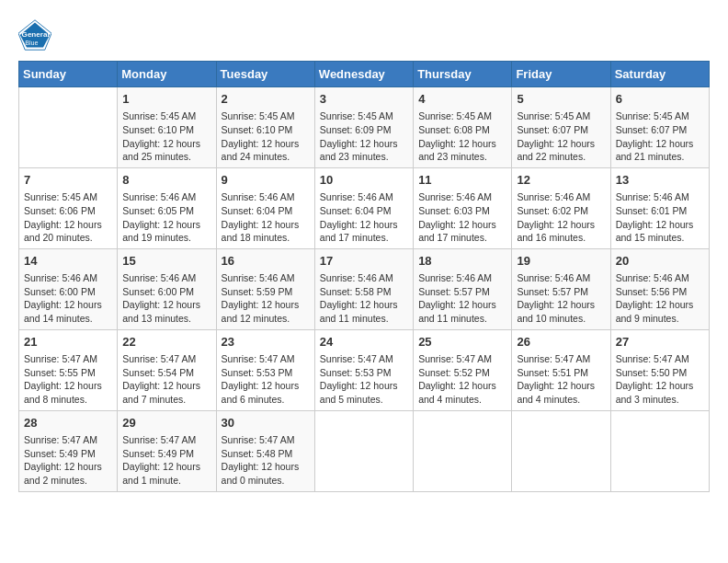 The image size is (728, 563). I want to click on calendar-cell: 2Sunrise: 5:45 AMSunset: 6:10 PMDaylight…, so click(265, 128).